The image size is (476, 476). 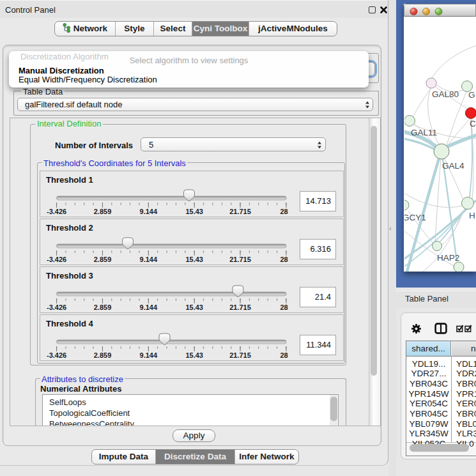 I want to click on svg-text: H, so click(x=472, y=216).